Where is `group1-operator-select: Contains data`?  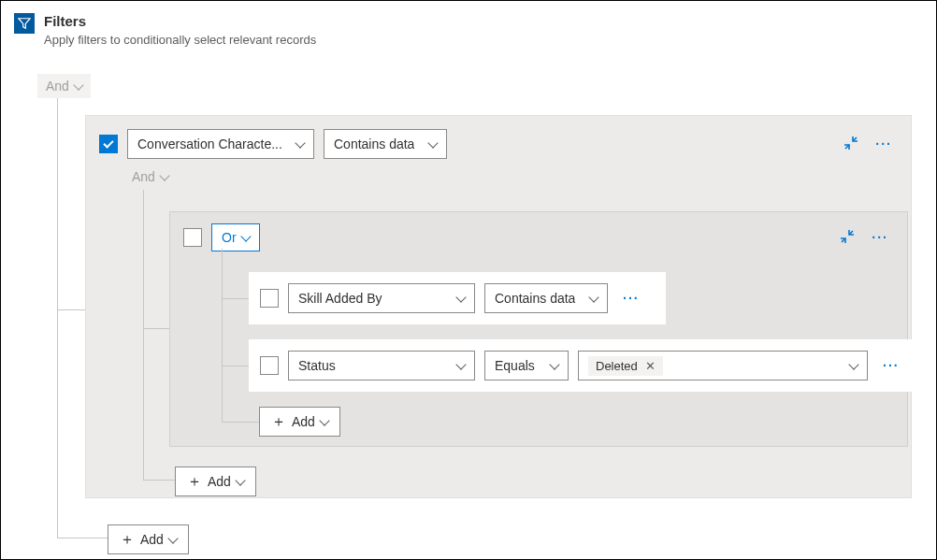
group1-operator-select: Contains data is located at coordinates (385, 144).